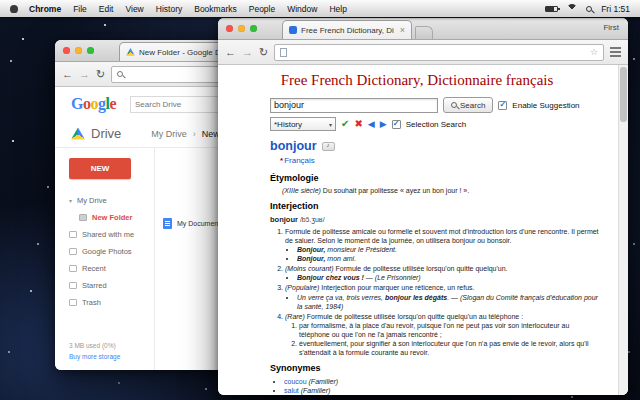 Image resolution: width=640 pixels, height=400 pixels. Describe the element at coordinates (300, 160) in the screenshot. I see `language-link: Français` at that location.